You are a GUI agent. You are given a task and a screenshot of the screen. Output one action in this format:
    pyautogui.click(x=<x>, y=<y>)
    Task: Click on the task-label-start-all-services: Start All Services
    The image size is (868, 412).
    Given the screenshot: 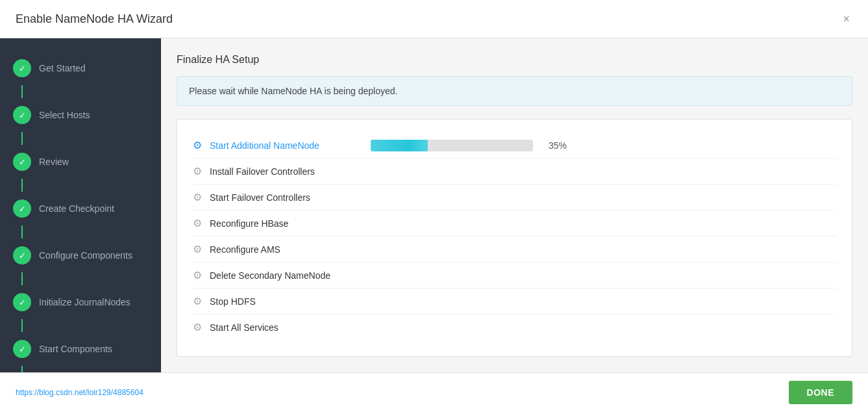 What is the action you would take?
    pyautogui.click(x=281, y=328)
    